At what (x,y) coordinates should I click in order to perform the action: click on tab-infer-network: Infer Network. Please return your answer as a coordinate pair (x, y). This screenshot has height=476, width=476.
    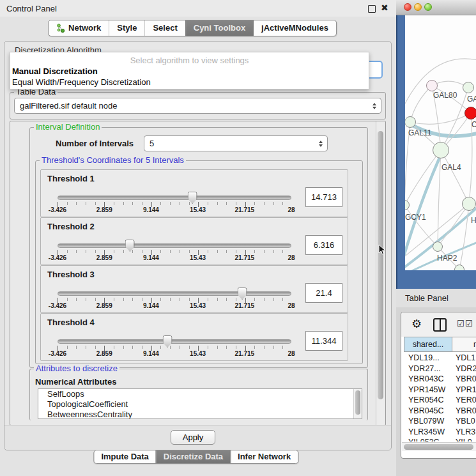
    Looking at the image, I should click on (264, 457).